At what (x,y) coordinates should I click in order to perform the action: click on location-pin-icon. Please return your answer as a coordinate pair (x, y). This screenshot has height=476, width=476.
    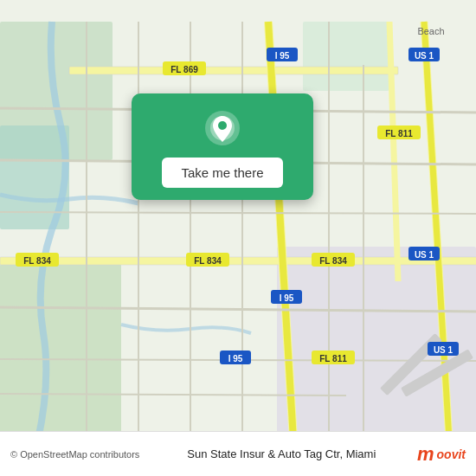
    Looking at the image, I should click on (222, 128).